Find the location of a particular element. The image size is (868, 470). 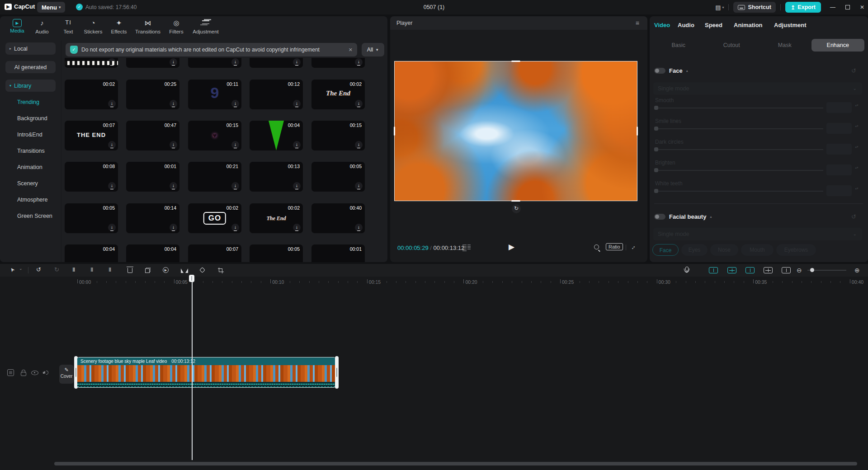

library-video-thumbnail: 00:13↓ is located at coordinates (276, 179).